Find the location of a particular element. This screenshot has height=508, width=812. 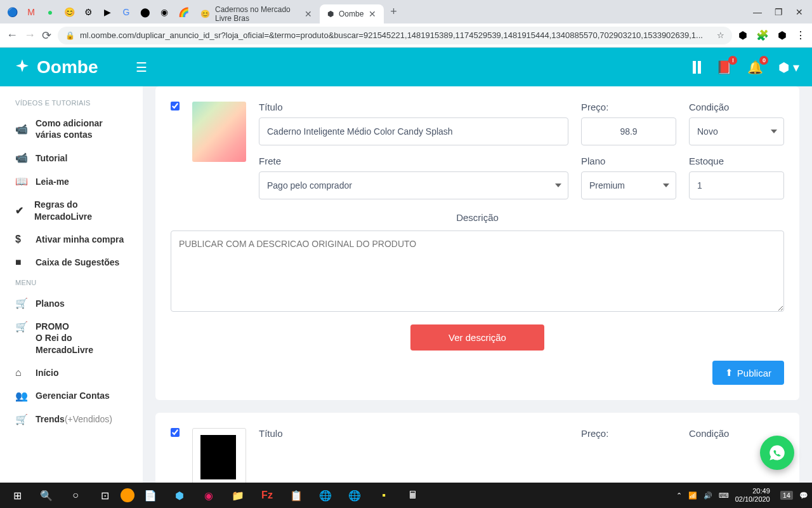

start-button: ⊞ is located at coordinates (17, 495).